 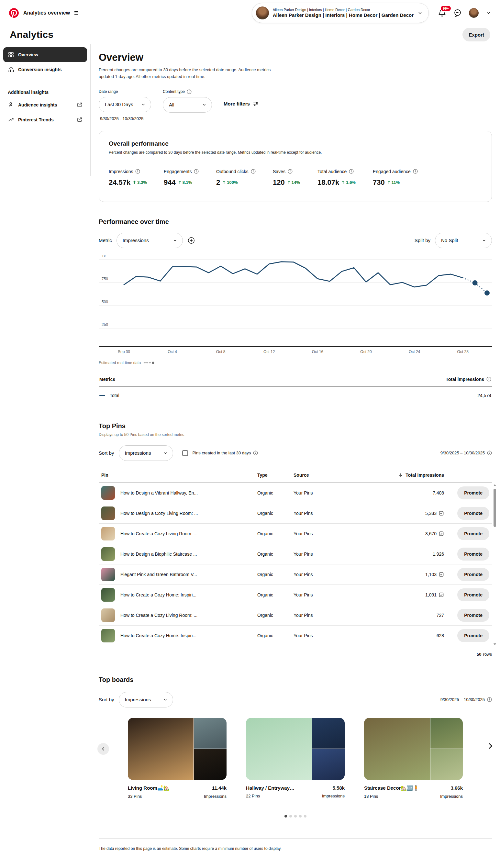 I want to click on pin-title: How to Create a Cozy Home: Inspiri..., so click(x=159, y=636).